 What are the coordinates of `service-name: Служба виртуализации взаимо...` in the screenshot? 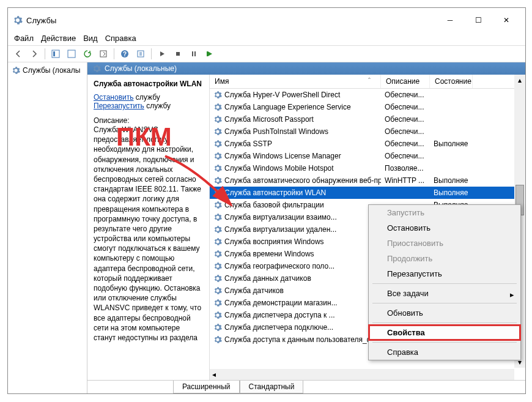 It's located at (281, 217).